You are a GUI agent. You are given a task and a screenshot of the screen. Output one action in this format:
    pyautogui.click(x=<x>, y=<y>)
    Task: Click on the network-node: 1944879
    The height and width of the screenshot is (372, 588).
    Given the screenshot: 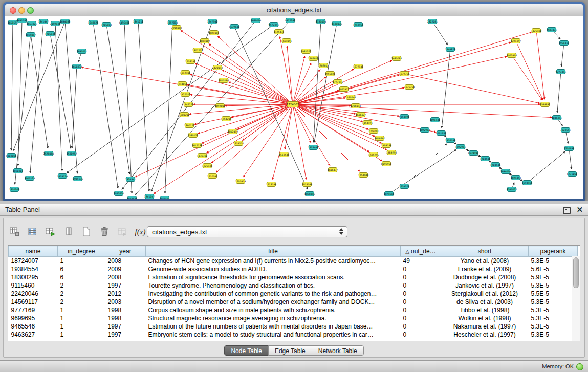 What is the action you would take?
    pyautogui.click(x=450, y=49)
    